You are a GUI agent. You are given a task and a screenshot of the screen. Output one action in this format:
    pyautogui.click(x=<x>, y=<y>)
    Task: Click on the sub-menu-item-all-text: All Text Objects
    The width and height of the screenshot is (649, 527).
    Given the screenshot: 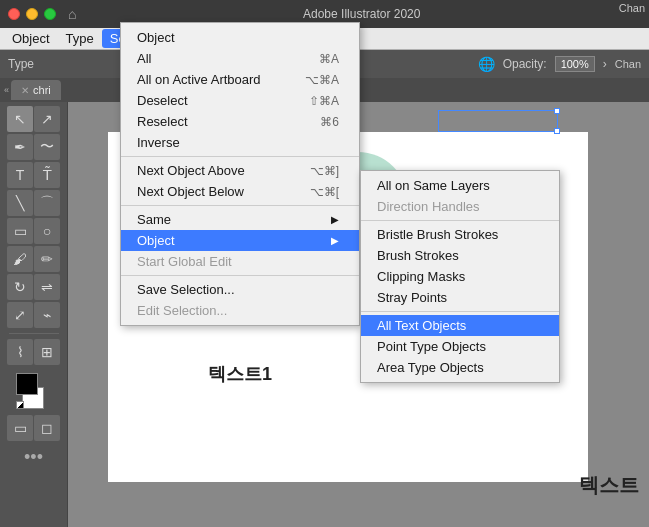 What is the action you would take?
    pyautogui.click(x=460, y=326)
    